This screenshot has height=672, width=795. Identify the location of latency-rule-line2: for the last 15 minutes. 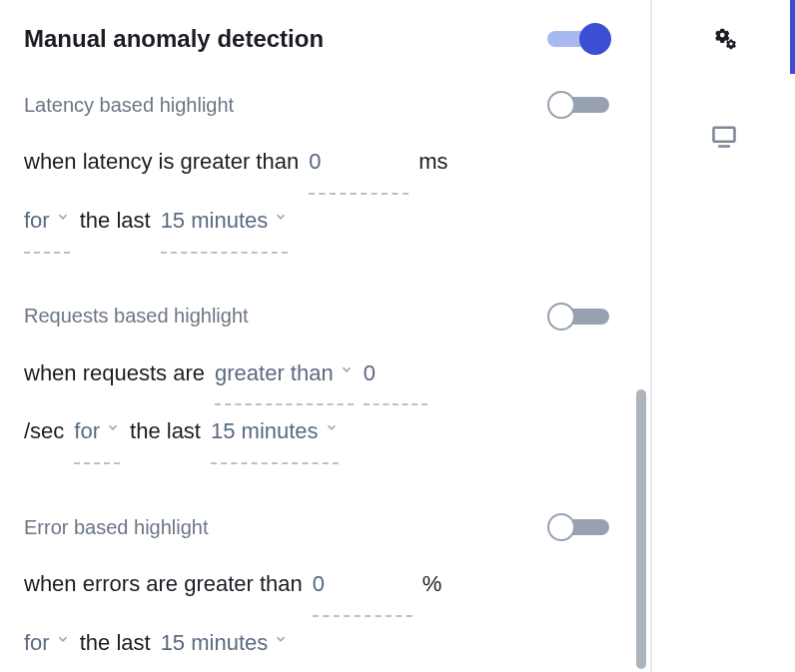
(317, 224).